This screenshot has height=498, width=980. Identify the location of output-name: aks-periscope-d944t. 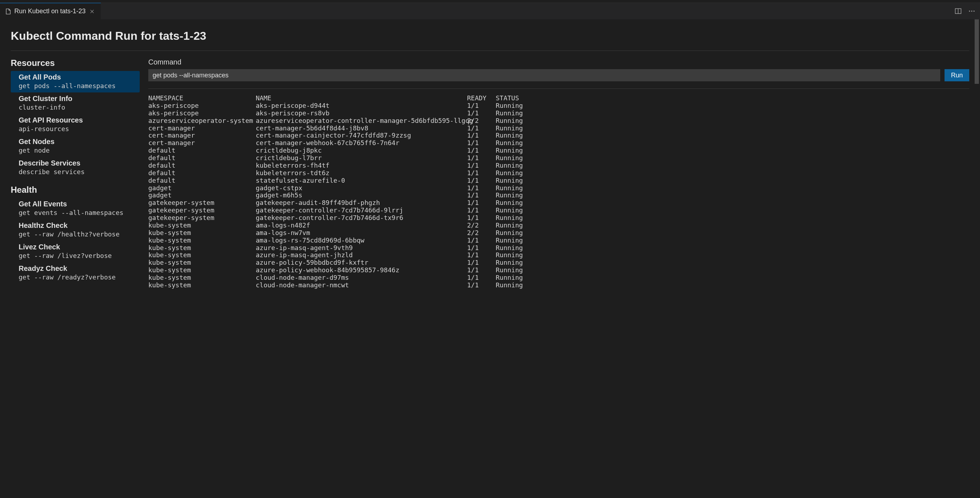
(361, 106).